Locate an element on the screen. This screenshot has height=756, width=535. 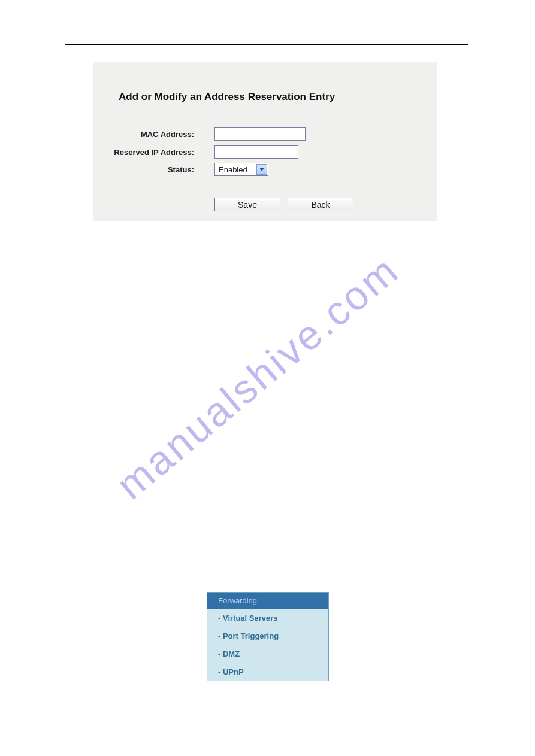
mac-address-input is located at coordinates (260, 134).